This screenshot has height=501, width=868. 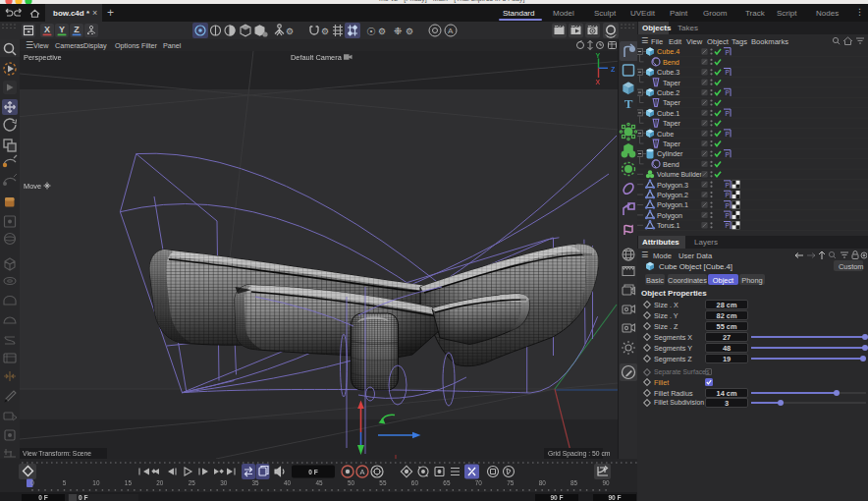 What do you see at coordinates (673, 195) in the screenshot?
I see `svg-text: Polygon.2` at bounding box center [673, 195].